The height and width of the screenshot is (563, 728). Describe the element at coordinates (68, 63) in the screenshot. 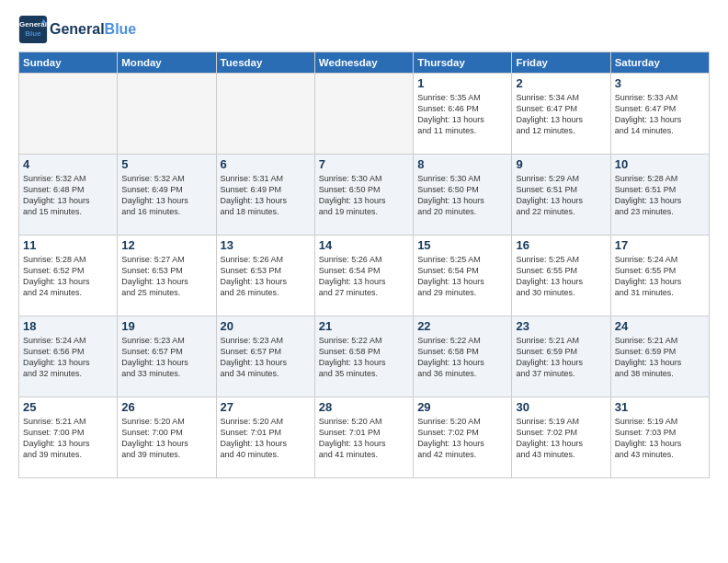

I see `weekday-header-sunday: Sunday` at that location.